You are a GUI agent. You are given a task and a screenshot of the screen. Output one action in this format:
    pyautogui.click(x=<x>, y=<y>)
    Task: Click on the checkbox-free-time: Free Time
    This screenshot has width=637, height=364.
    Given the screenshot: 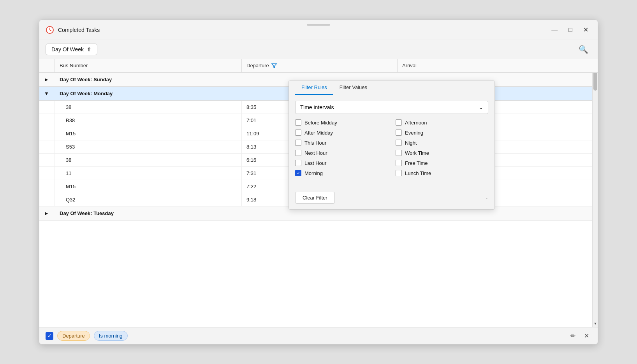 What is the action you would take?
    pyautogui.click(x=442, y=163)
    